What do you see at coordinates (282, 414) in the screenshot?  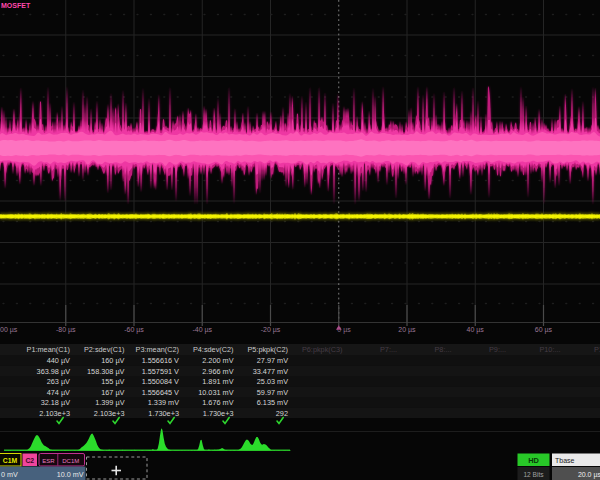 I see `svg-text: 292` at bounding box center [282, 414].